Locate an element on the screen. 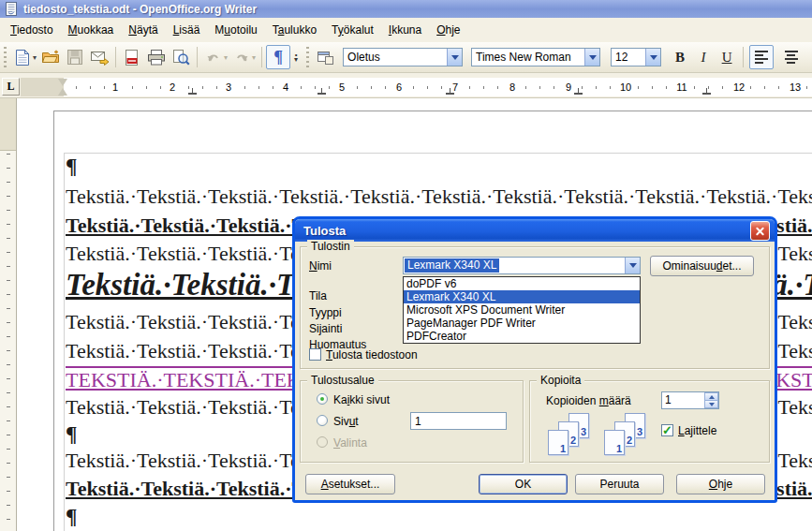 This screenshot has width=812, height=531. ruler-number: 6 is located at coordinates (399, 87).